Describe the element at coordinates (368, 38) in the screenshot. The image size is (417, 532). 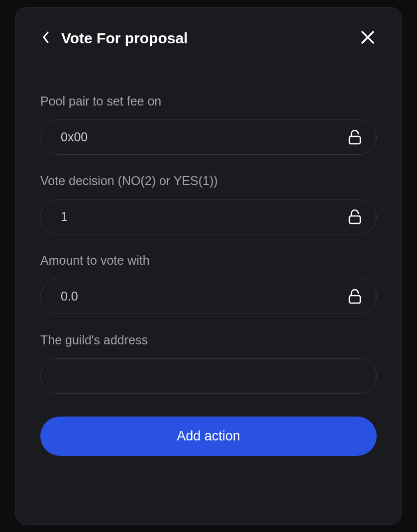
I see `close-button` at that location.